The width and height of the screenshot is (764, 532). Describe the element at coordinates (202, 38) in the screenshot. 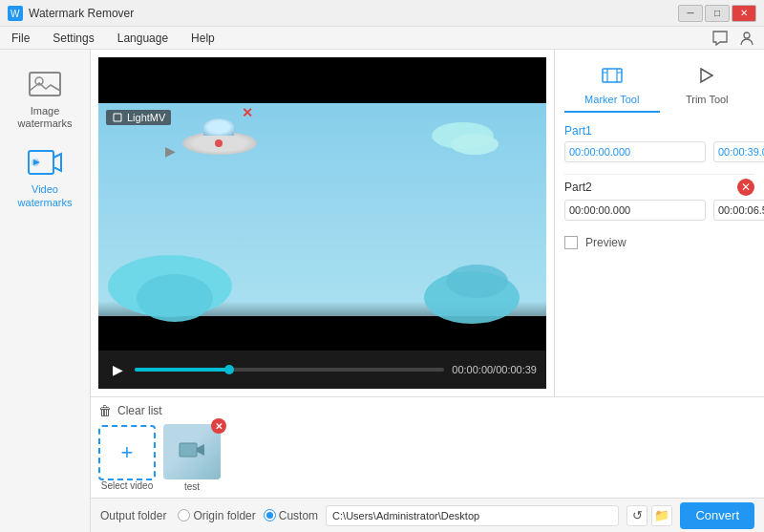

I see `menu-help: Help` at that location.